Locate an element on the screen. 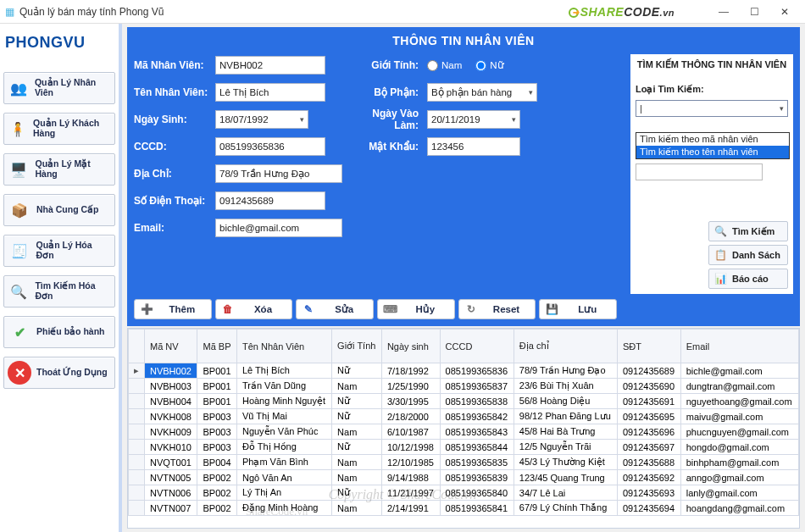  maximize-button: ☐ is located at coordinates (754, 12).